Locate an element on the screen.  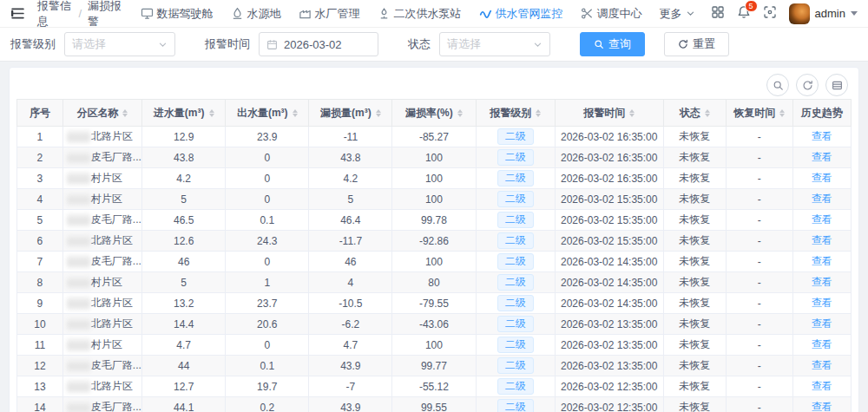
cell-loss: 5 is located at coordinates (351, 199).